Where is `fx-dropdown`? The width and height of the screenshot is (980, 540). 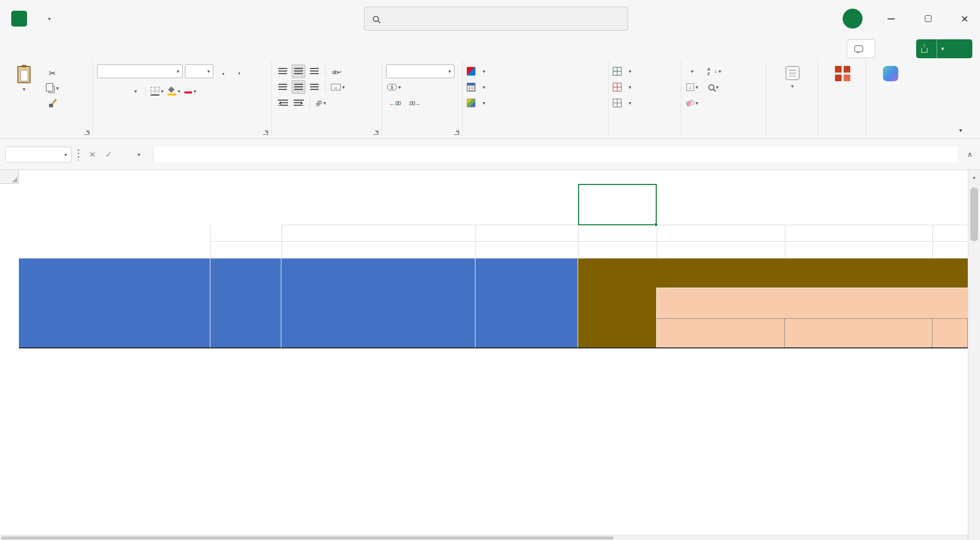
fx-dropdown is located at coordinates (139, 154).